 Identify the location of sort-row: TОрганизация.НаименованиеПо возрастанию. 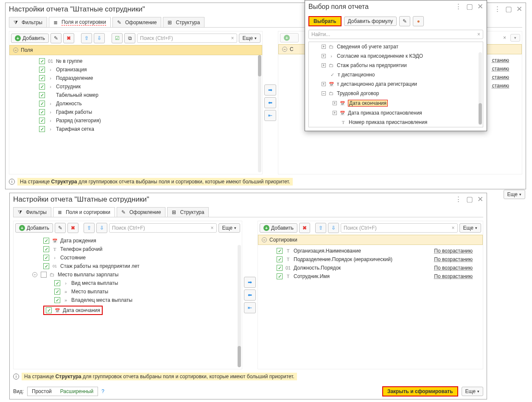
(375, 251).